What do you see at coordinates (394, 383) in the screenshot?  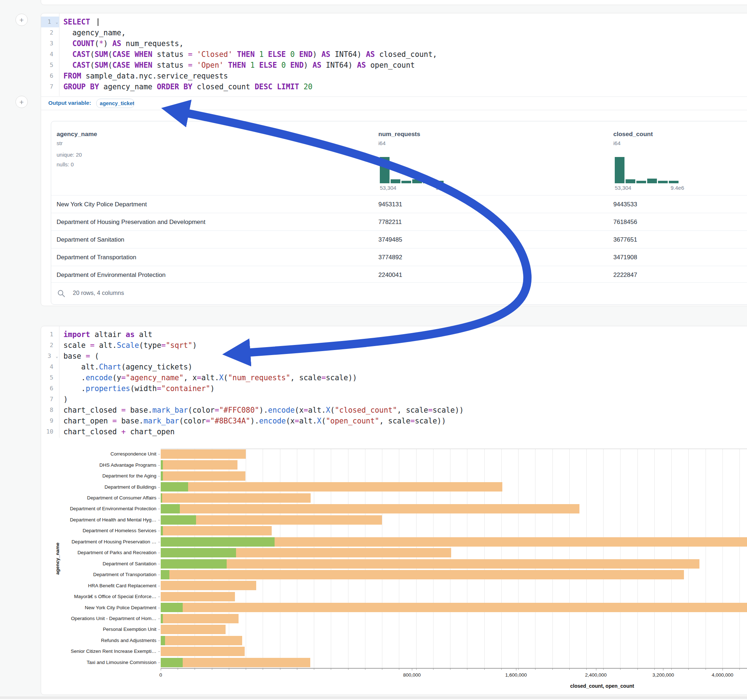 I see `python-code-editor: 1import altair as alt2scale = alt.Scale(…` at bounding box center [394, 383].